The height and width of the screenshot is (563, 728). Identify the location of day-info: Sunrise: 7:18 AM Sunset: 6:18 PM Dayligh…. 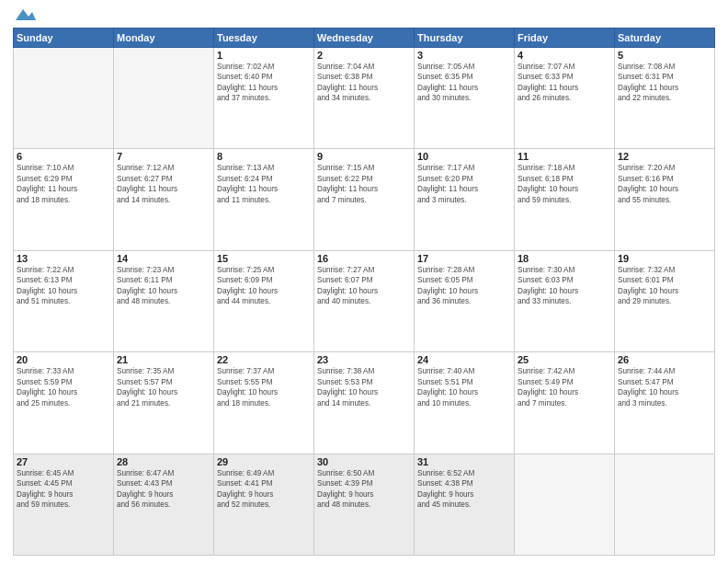
(564, 184).